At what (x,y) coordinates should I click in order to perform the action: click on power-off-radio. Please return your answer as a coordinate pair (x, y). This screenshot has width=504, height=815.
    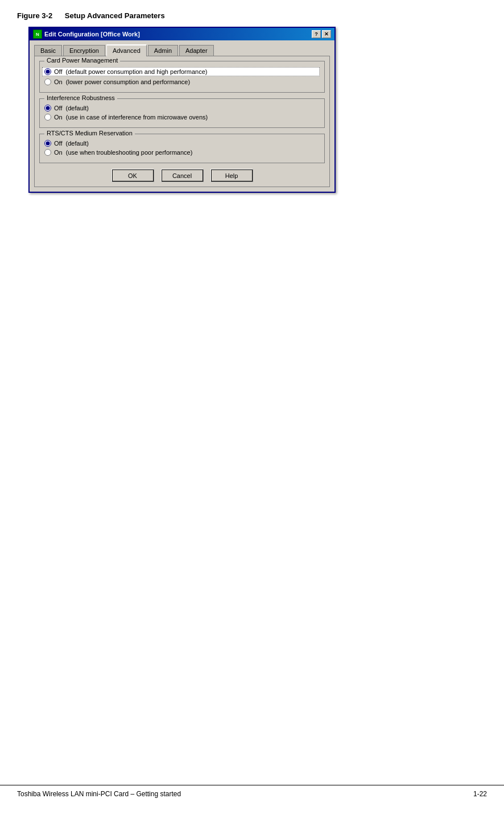
    Looking at the image, I should click on (48, 72).